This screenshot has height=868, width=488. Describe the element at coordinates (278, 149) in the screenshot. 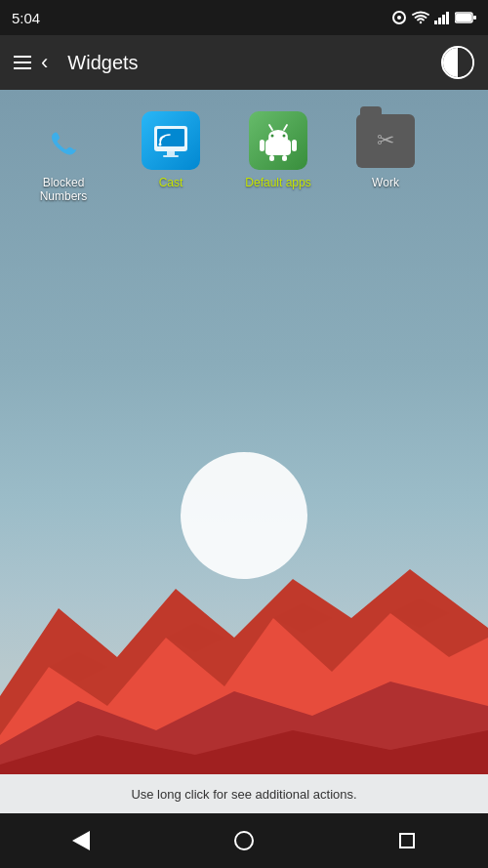

I see `app-item-default-apps: Default apps` at that location.